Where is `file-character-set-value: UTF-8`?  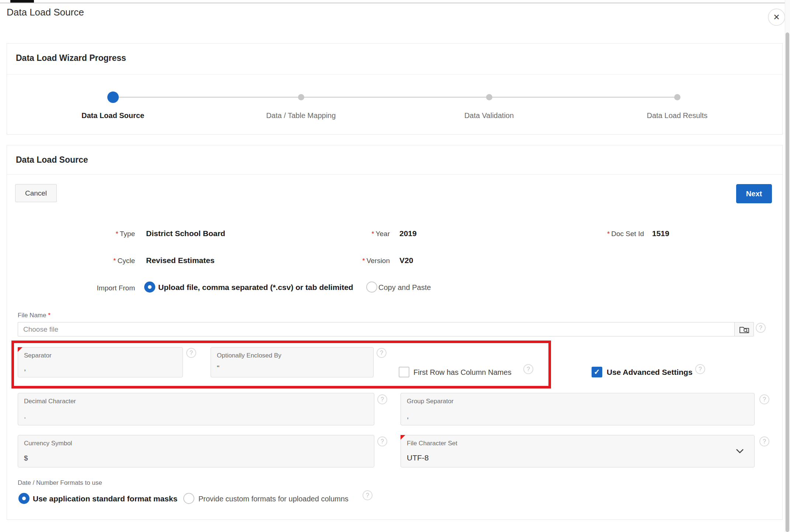 file-character-set-value: UTF-8 is located at coordinates (418, 458).